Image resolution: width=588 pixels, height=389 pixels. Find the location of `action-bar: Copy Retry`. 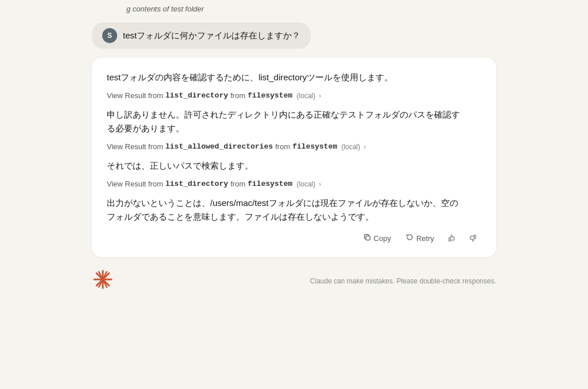

action-bar: Copy Retry is located at coordinates (294, 238).